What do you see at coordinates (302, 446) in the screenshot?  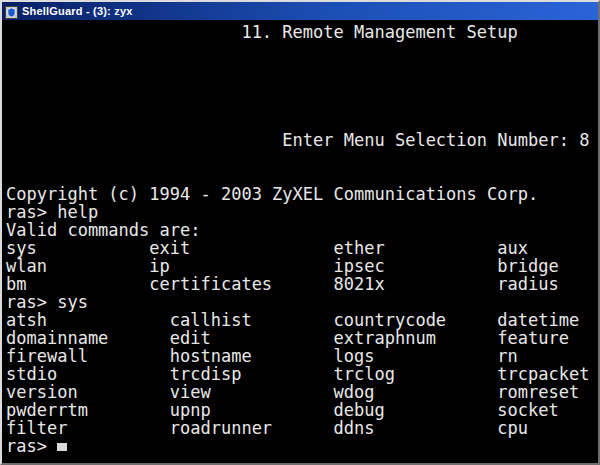 I see `terminal-prompt-line: ras>` at bounding box center [302, 446].